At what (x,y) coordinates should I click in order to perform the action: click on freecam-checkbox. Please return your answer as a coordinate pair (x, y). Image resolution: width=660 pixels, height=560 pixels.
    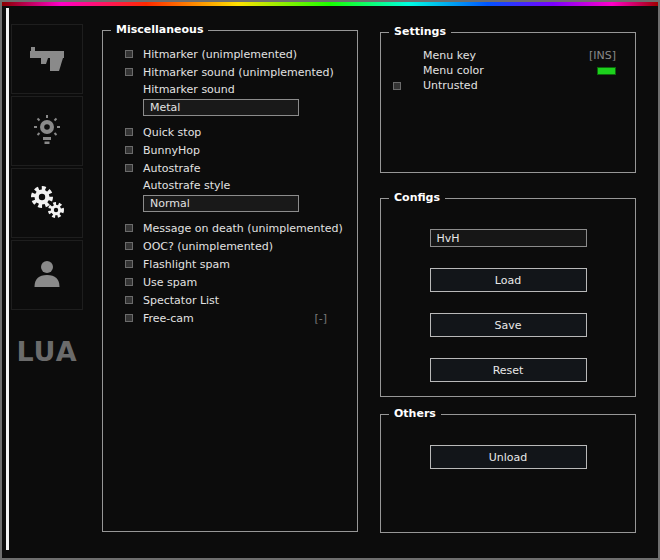
    Looking at the image, I should click on (129, 318).